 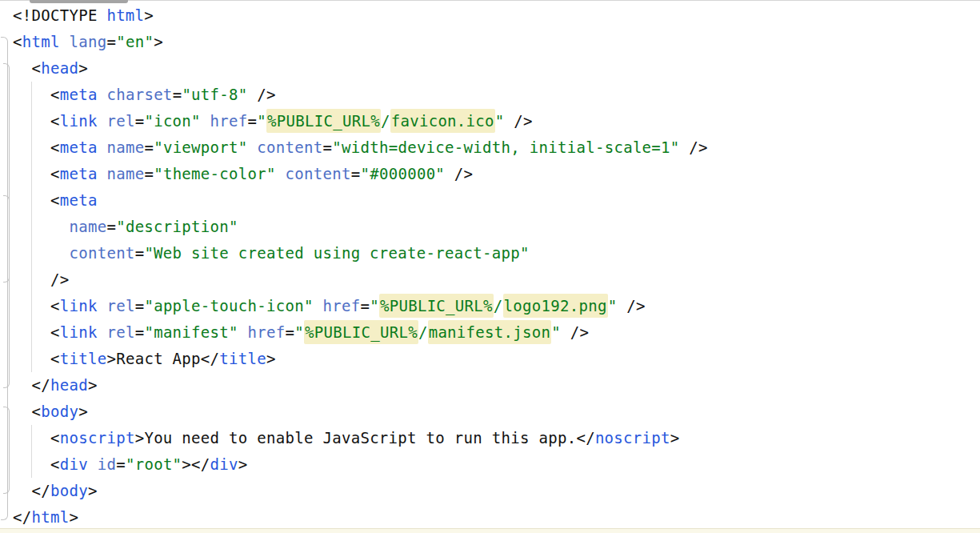 I want to click on code-line-20: </html>, so click(x=496, y=517).